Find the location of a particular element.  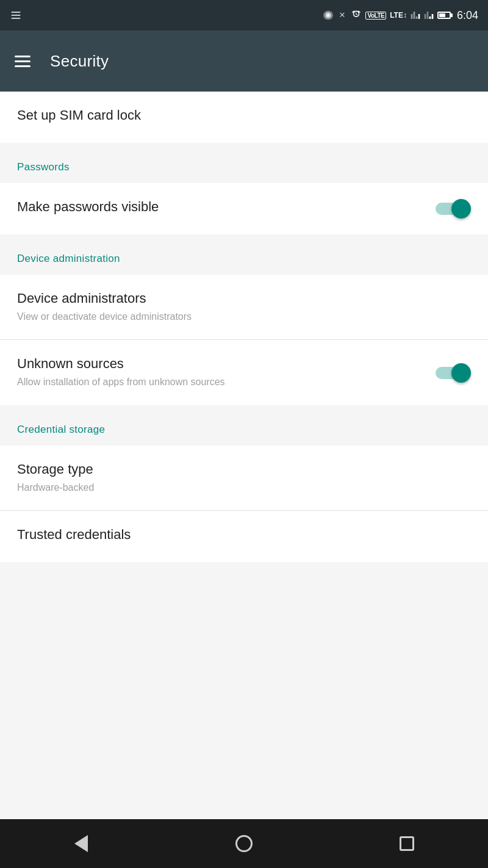

signal1-icon is located at coordinates (415, 15).